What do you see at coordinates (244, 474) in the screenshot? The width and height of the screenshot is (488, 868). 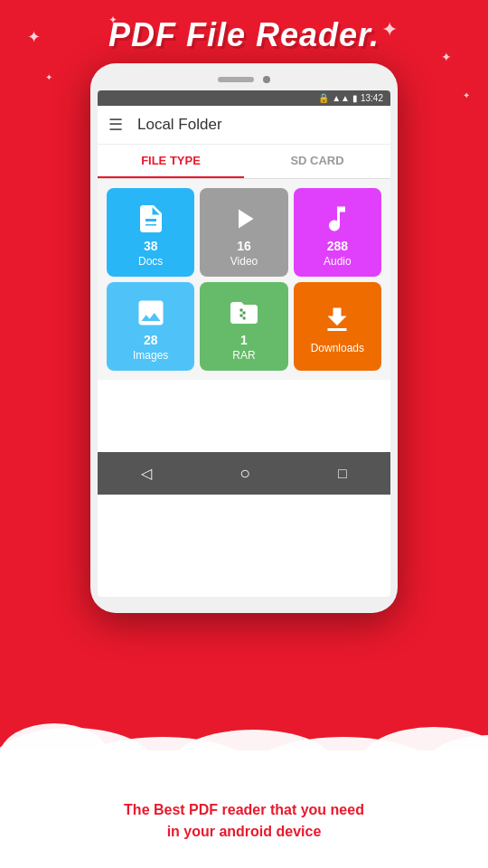 I see `phone-nav-bar: ◁ ○ □` at bounding box center [244, 474].